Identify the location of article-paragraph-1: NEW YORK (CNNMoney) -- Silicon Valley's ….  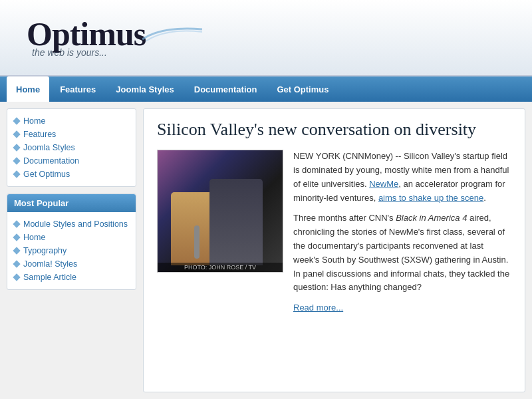
(402, 177).